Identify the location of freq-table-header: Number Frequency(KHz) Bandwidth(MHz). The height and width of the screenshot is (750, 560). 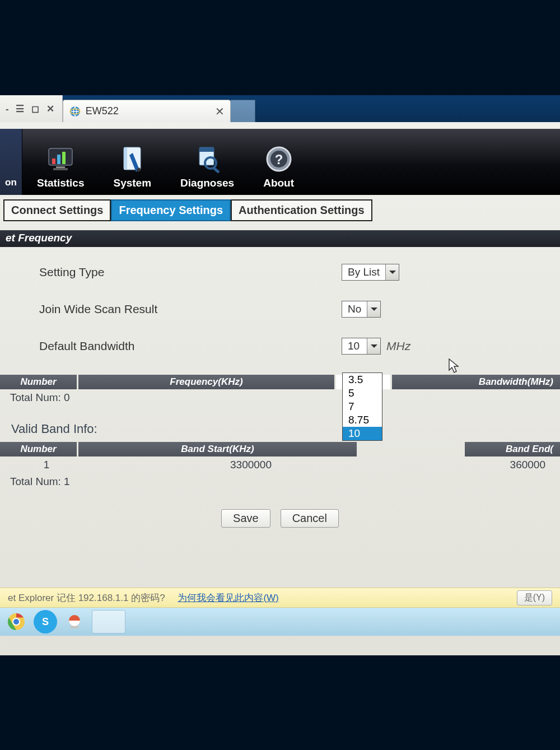
(280, 382).